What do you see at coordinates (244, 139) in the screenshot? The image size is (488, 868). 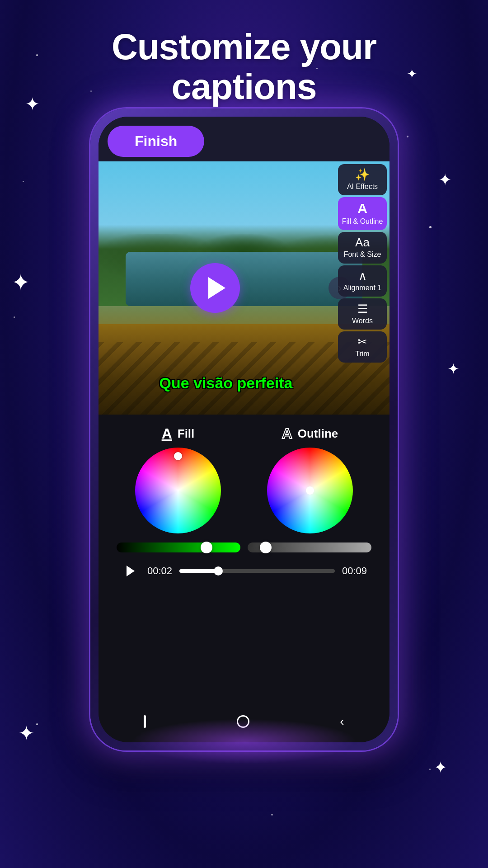 I see `top-bar: Finish` at bounding box center [244, 139].